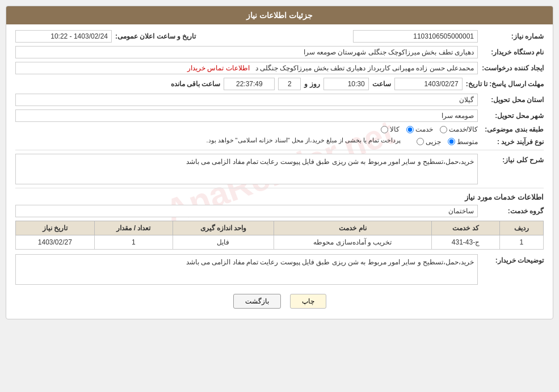 This screenshot has width=559, height=392. I want to click on category-khedmat-label: خدمت, so click(424, 129).